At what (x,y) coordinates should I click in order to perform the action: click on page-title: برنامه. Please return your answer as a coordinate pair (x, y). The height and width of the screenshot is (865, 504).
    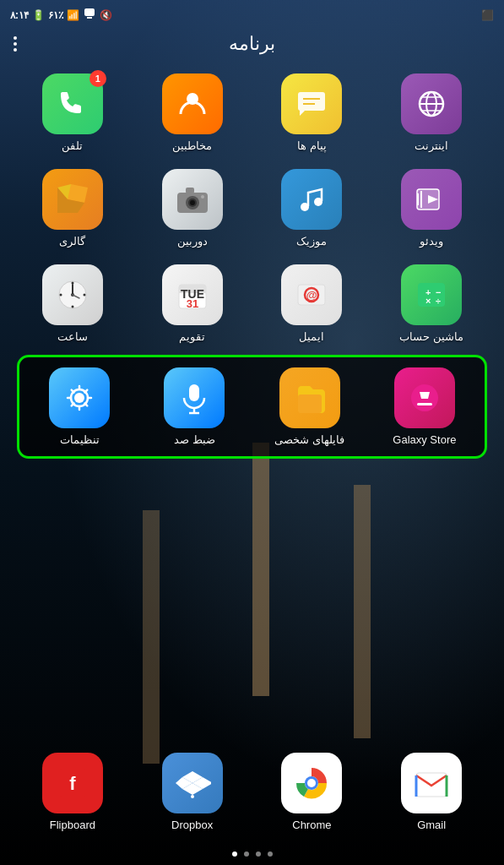
    Looking at the image, I should click on (252, 44).